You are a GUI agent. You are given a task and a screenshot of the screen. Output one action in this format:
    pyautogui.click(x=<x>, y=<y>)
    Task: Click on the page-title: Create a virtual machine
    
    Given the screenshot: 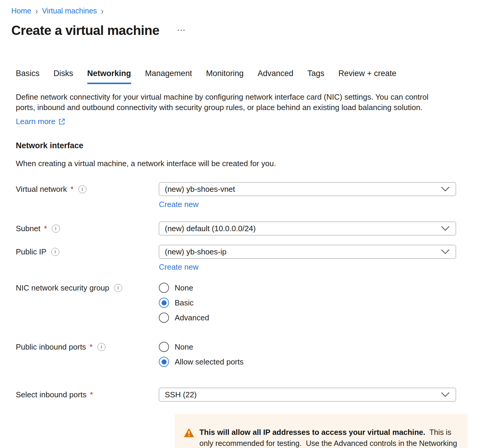 What is the action you would take?
    pyautogui.click(x=85, y=30)
    